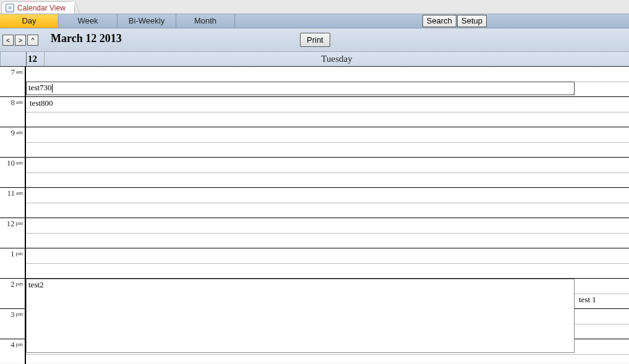 This screenshot has width=629, height=364. I want to click on time-label: 2pm, so click(13, 294).